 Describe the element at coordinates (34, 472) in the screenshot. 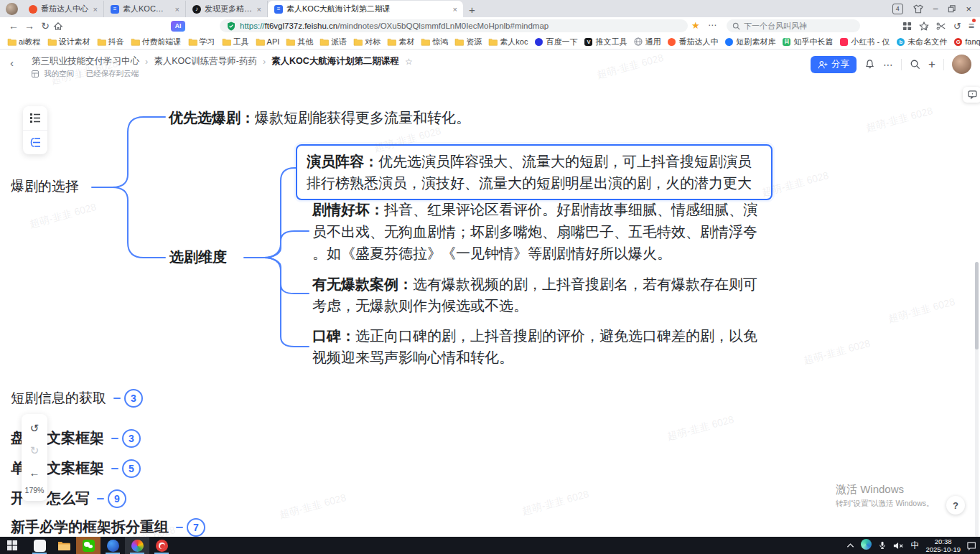

I see `back-to-root-icon: ←` at that location.